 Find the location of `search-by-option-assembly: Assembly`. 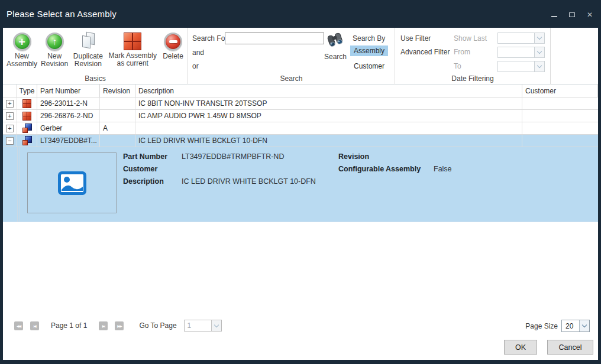

search-by-option-assembly: Assembly is located at coordinates (369, 51).